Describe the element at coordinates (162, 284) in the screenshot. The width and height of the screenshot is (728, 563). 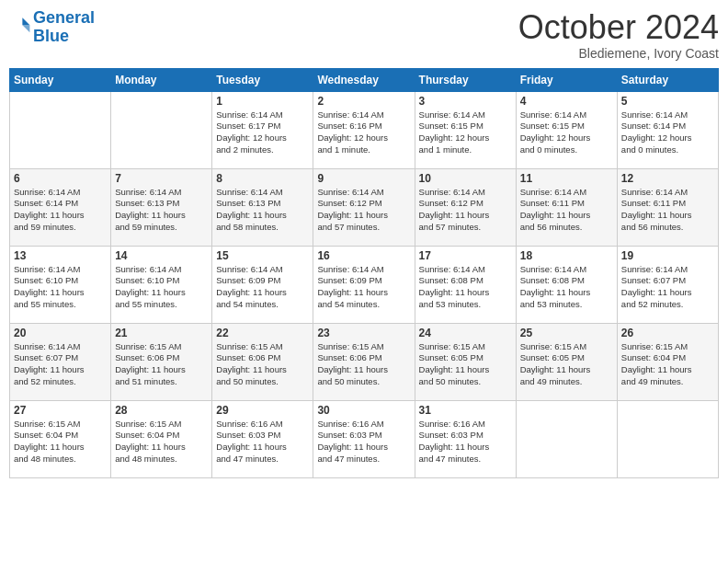
I see `calendar-cell: 14Sunrise: 6:14 AM Sunset: 6:10 PM Dayli…` at that location.